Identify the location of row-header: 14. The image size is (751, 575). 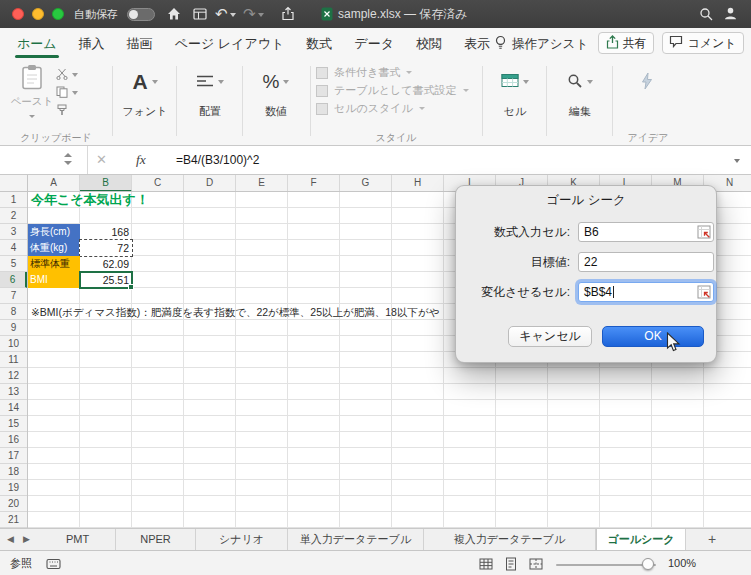
(14, 408).